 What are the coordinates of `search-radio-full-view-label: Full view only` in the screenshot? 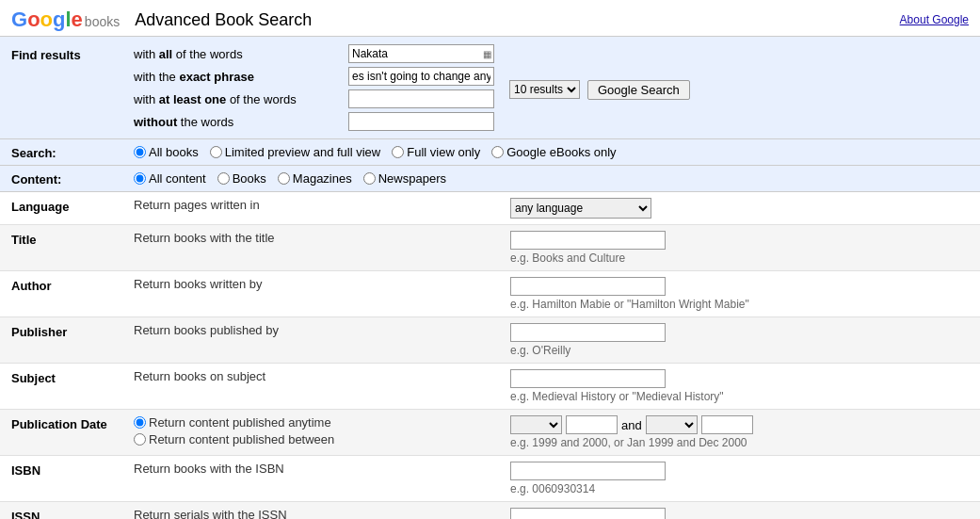 It's located at (443, 153).